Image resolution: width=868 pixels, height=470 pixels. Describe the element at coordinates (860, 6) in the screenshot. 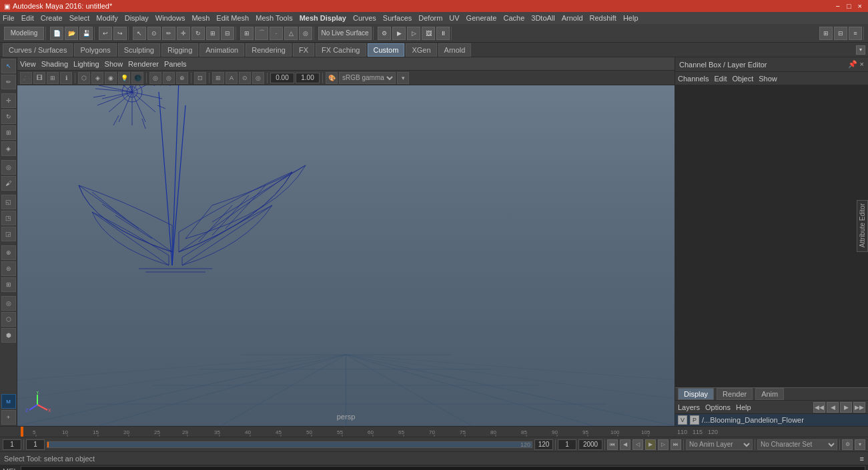

I see `close-button: ×` at that location.